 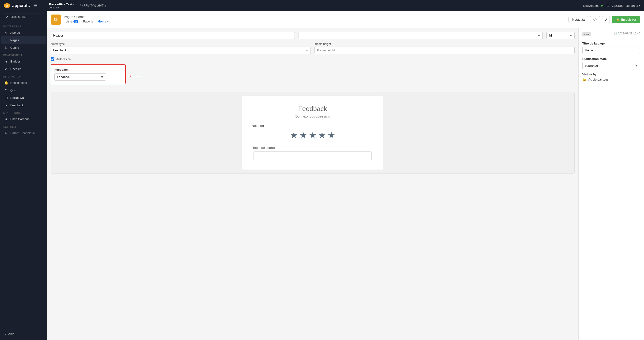 I want to click on feedback-section-title: Feedback, so click(x=88, y=70).